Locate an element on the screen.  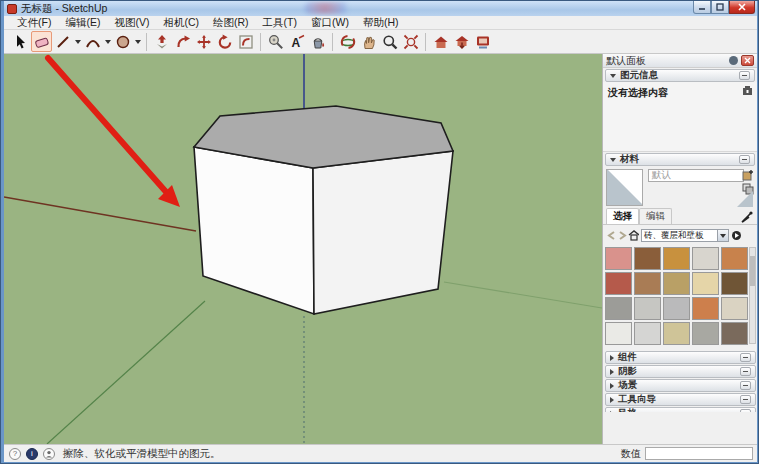
pushpull-tool is located at coordinates (162, 42).